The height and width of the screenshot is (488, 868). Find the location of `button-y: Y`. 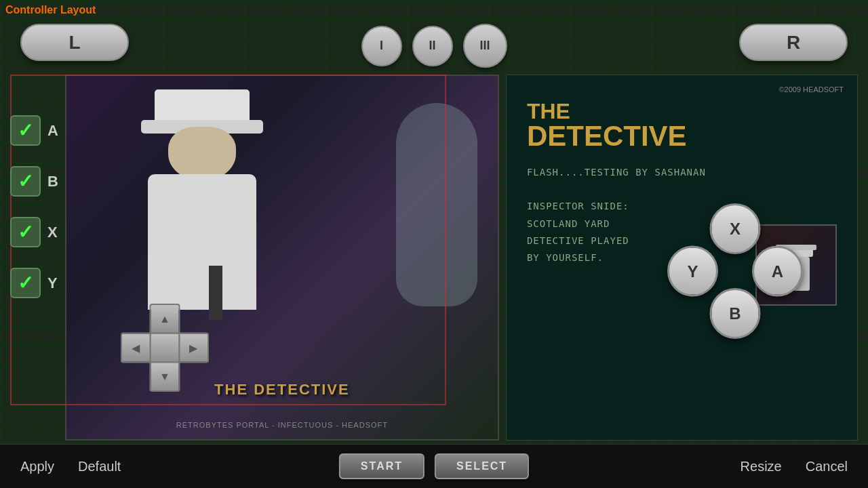

button-y: Y is located at coordinates (693, 271).